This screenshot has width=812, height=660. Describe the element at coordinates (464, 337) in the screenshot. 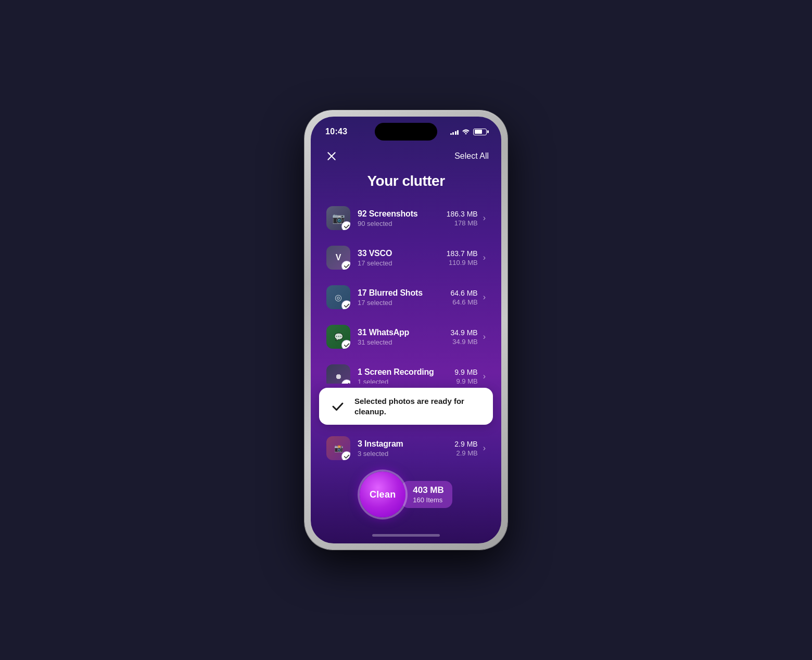

I see `item-size: 34.9 MB 34.9 MB` at that location.